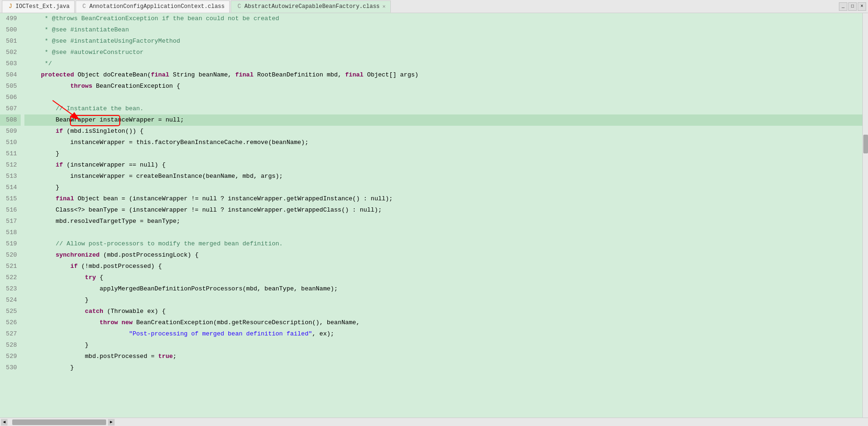  What do you see at coordinates (10, 368) in the screenshot?
I see `line-number-530: 530` at bounding box center [10, 368].